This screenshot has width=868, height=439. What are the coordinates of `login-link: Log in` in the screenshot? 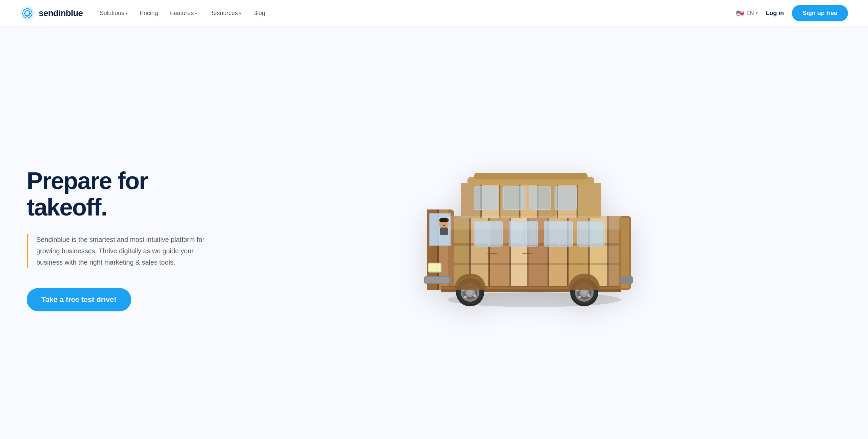 It's located at (775, 13).